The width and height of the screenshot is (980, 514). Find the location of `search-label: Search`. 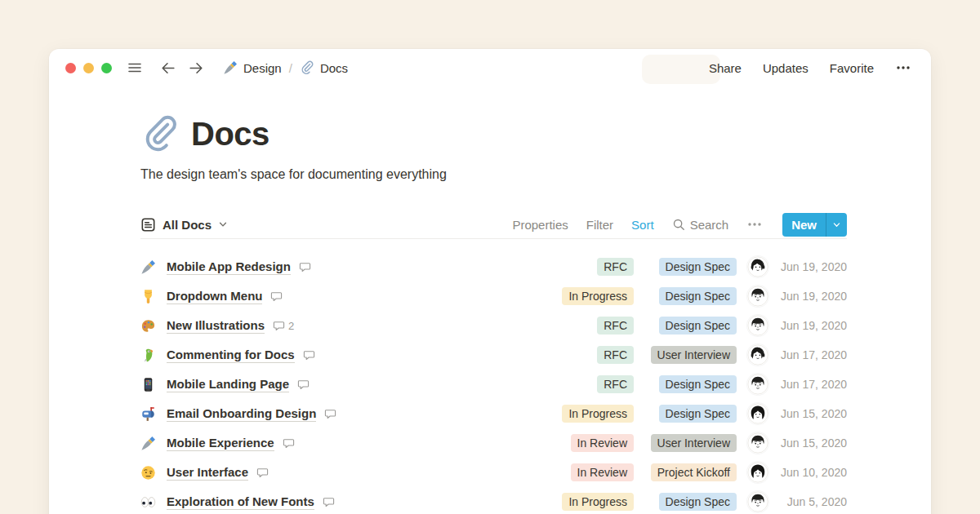

search-label: Search is located at coordinates (710, 225).